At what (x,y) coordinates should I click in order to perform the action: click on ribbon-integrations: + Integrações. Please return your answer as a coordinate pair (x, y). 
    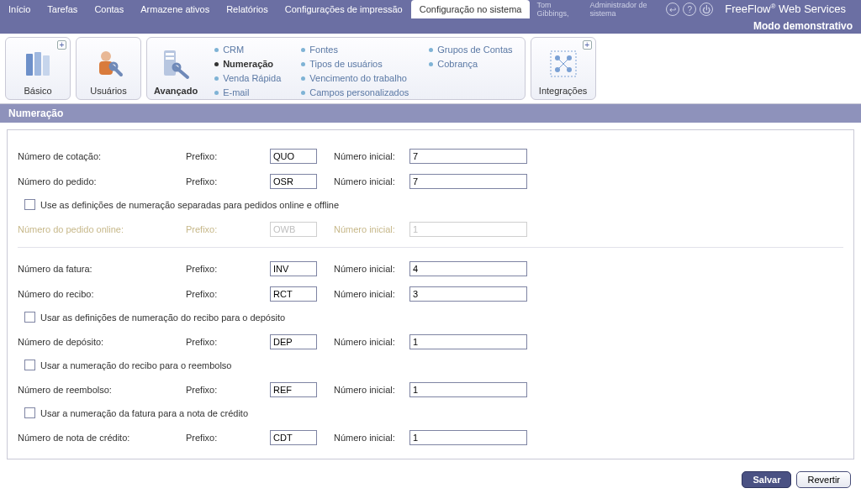
    Looking at the image, I should click on (563, 69).